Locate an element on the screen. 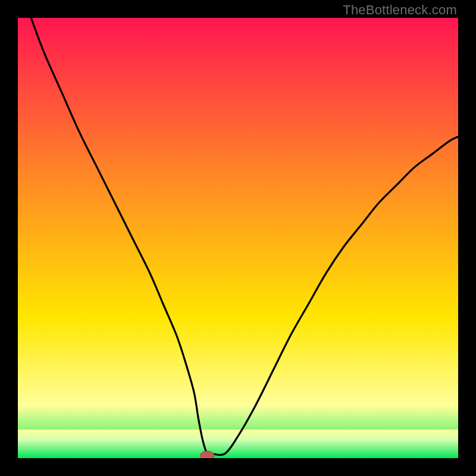  optimum-marker is located at coordinates (207, 455).